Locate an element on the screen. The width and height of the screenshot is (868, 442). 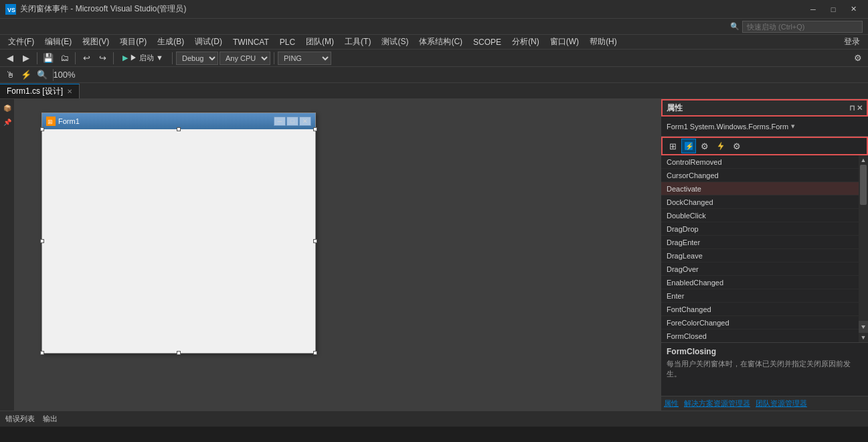
properties-header-actions: ⊓ ✕ is located at coordinates (856, 108).